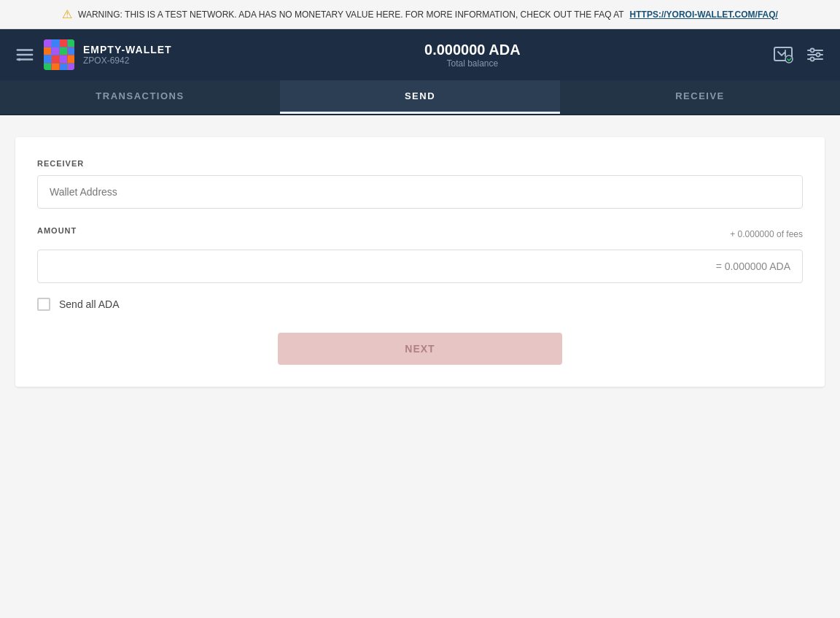  Describe the element at coordinates (472, 50) in the screenshot. I see `balance-amount: 0.000000 ADA` at that location.